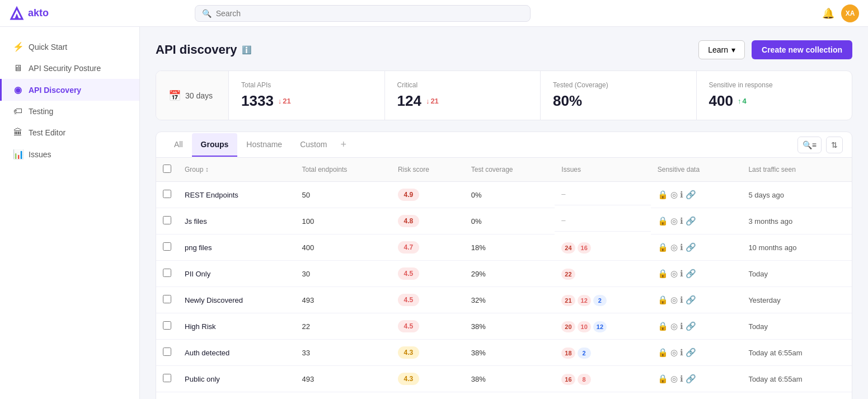 The image size is (868, 399). What do you see at coordinates (428, 327) in the screenshot?
I see `row-risk-5: 4.5` at bounding box center [428, 327].